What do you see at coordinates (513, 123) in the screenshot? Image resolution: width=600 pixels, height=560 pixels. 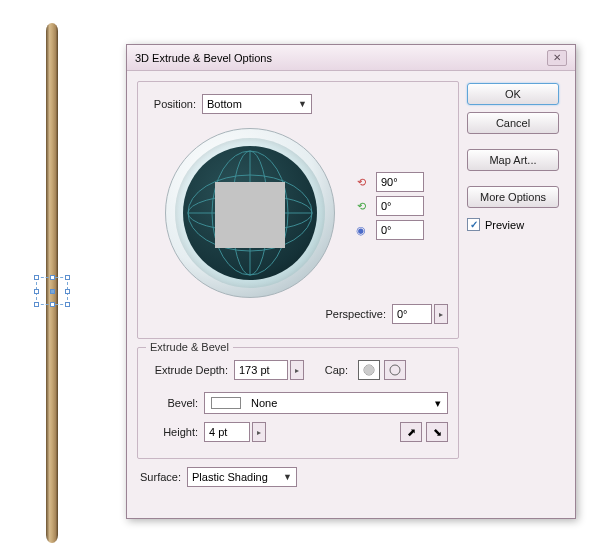 I see `cancel-button: Cancel` at bounding box center [513, 123].